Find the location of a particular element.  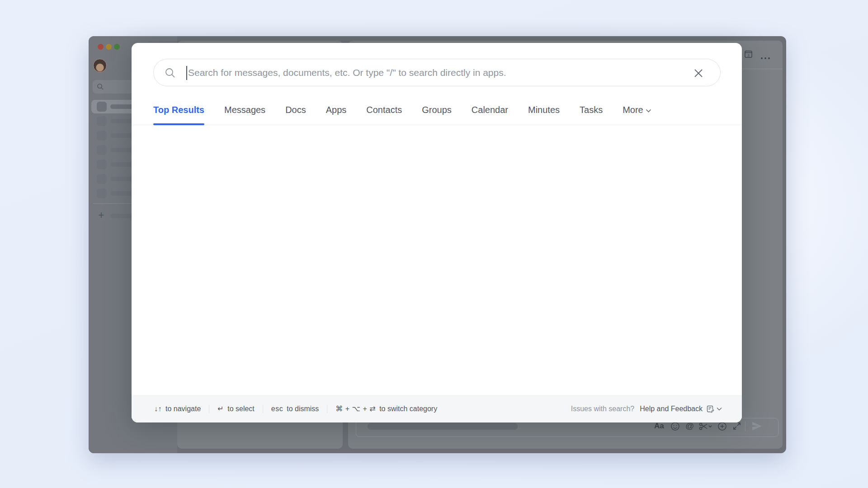

tab-docs: Docs is located at coordinates (296, 110).